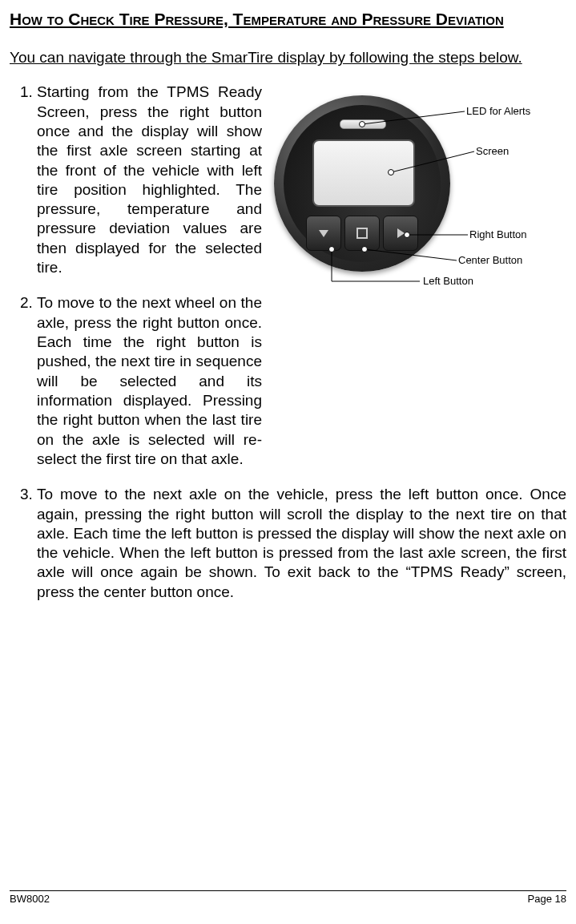  What do you see at coordinates (401, 233) in the screenshot?
I see `right-button` at bounding box center [401, 233].